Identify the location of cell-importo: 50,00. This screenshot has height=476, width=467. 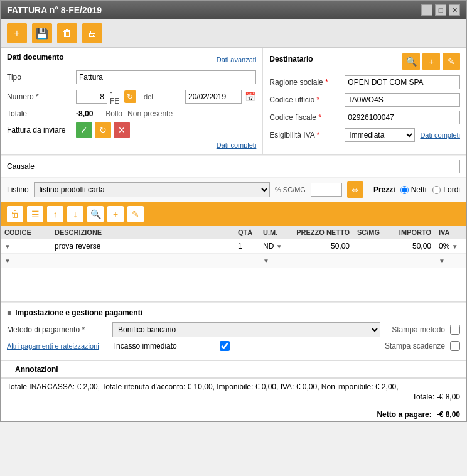
(413, 246).